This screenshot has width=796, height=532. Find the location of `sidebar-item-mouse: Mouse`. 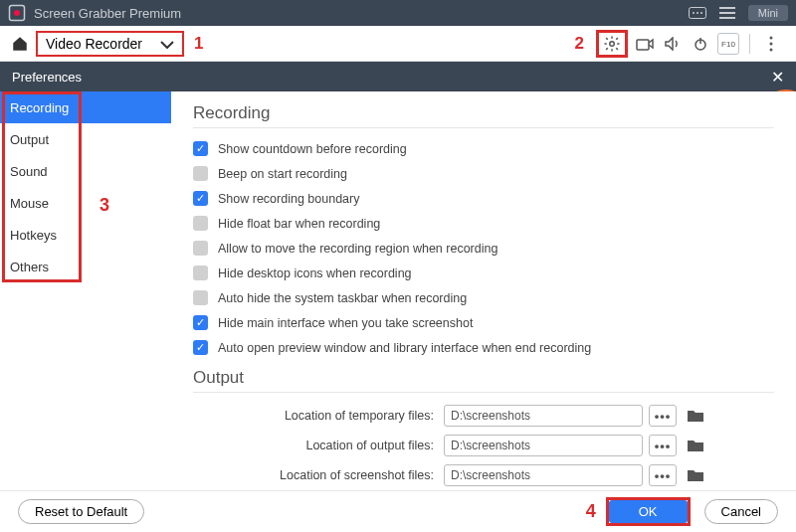

sidebar-item-mouse: Mouse is located at coordinates (86, 203).